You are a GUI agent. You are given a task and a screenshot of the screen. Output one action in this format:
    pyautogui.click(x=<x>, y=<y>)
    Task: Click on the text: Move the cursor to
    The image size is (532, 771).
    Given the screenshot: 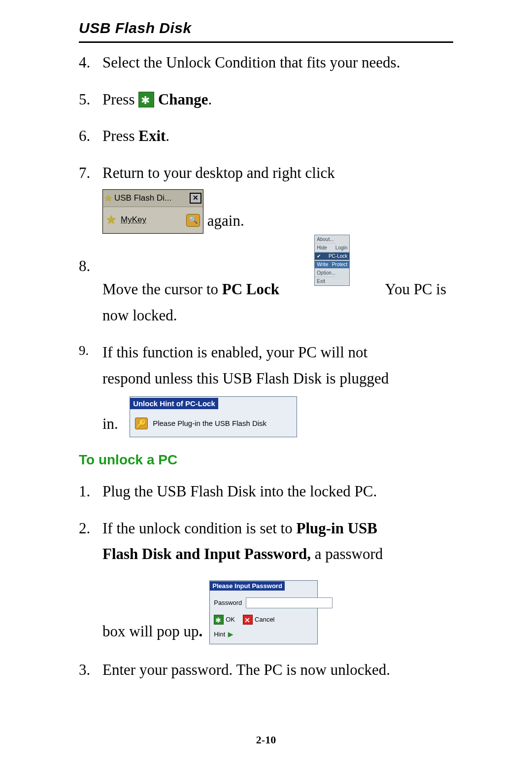 What is the action you would take?
    pyautogui.click(x=163, y=289)
    